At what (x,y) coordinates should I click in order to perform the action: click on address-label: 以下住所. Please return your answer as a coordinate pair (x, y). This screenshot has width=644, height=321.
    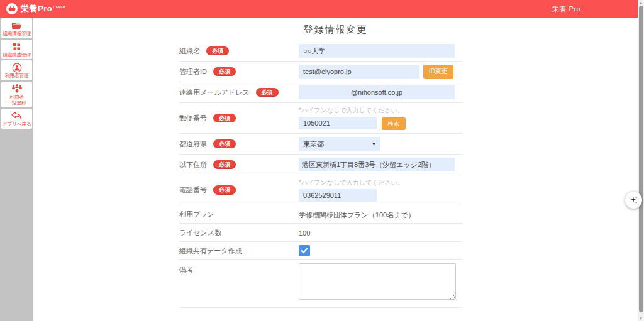
    Looking at the image, I should click on (193, 165).